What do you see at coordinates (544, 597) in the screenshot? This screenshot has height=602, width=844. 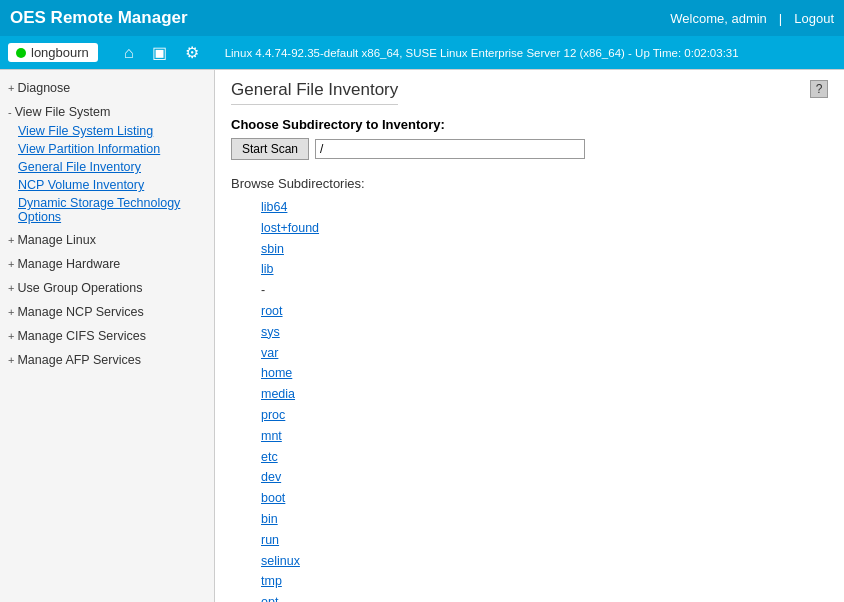 I see `list-item: opt` at bounding box center [544, 597].